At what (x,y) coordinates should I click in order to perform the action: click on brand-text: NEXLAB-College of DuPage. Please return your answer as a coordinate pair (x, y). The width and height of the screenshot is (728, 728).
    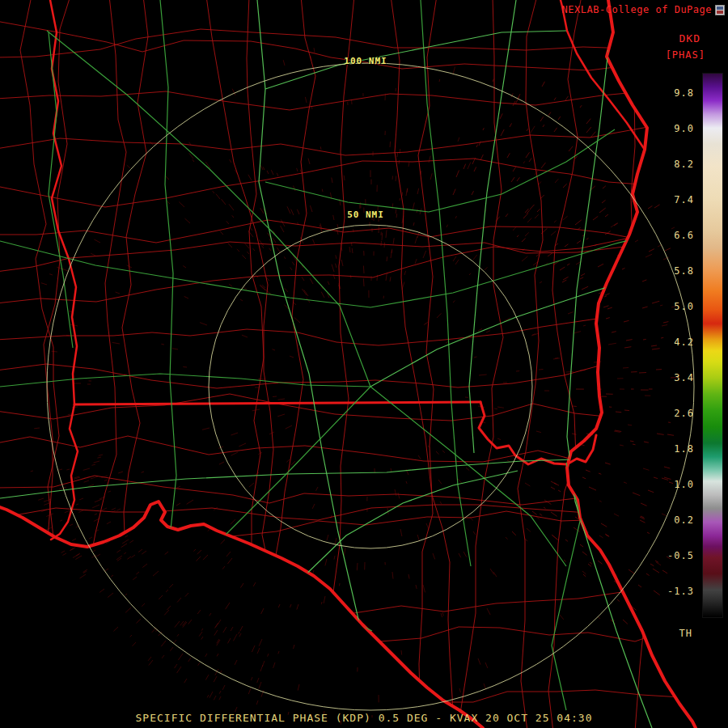
    Looking at the image, I should click on (637, 10).